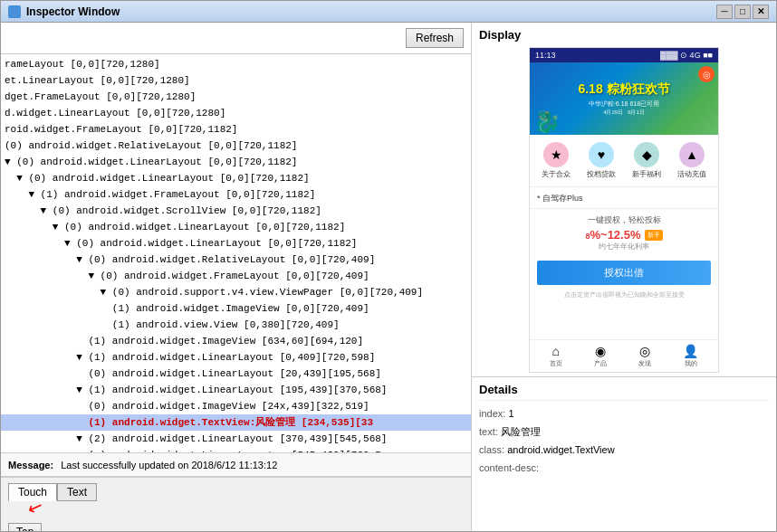  Describe the element at coordinates (168, 465) in the screenshot. I see `message-text: Last successfully updated on 2018/6/12 1…` at that location.